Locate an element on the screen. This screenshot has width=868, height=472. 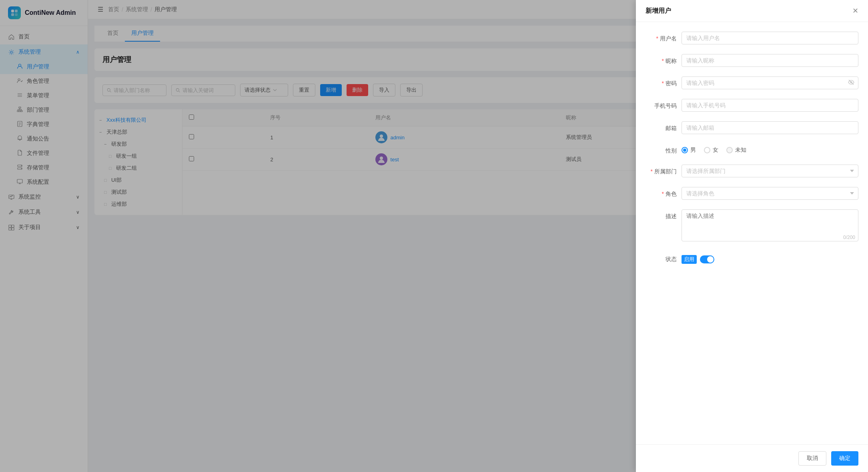
drawer-header: 新增用户 ✕ is located at coordinates (752, 11).